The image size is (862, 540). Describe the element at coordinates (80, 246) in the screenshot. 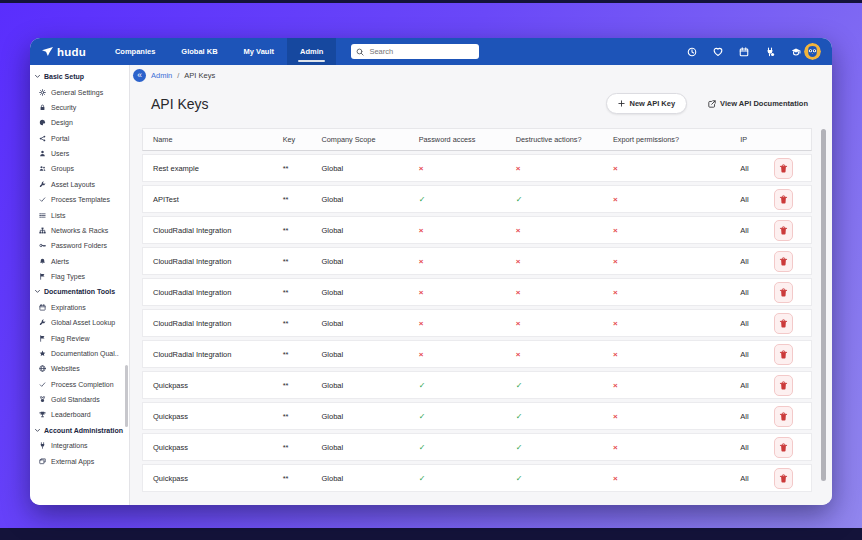

I see `sidebar-item-password-folders: Password Folders` at that location.